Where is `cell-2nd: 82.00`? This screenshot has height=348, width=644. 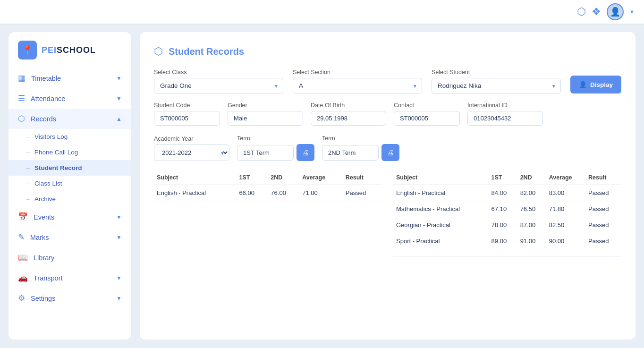
cell-2nd: 82.00 is located at coordinates (532, 193).